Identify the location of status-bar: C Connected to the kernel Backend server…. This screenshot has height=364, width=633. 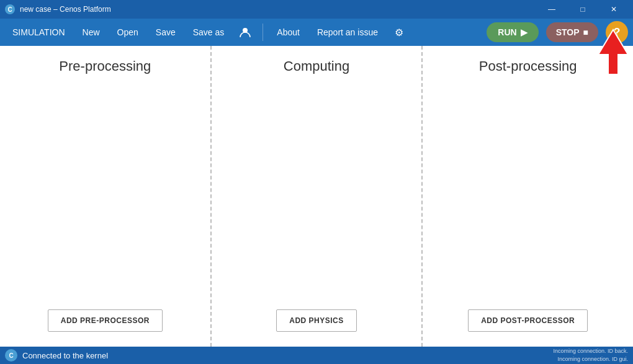
(316, 355).